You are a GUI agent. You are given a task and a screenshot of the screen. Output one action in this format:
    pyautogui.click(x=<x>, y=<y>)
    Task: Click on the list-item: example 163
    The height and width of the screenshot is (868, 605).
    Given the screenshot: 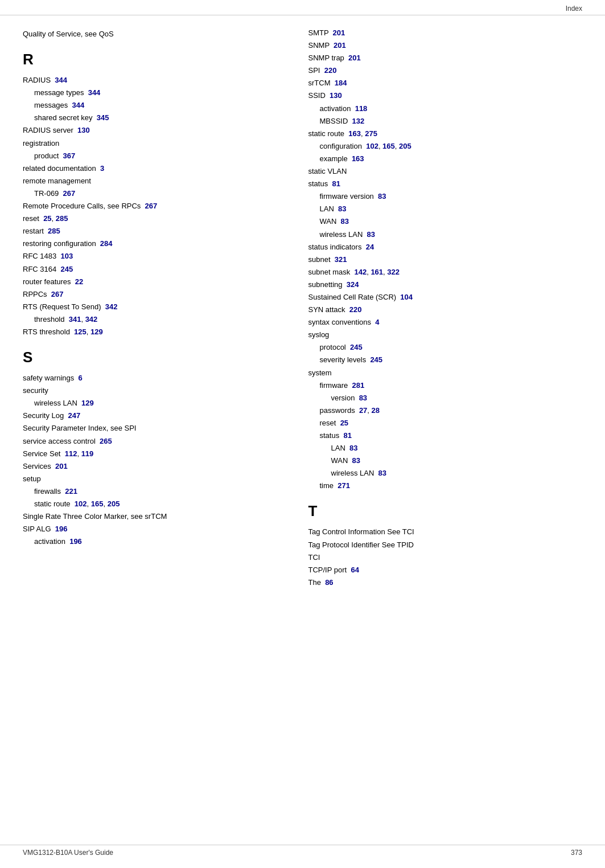 What is the action you would take?
    pyautogui.click(x=446, y=159)
    